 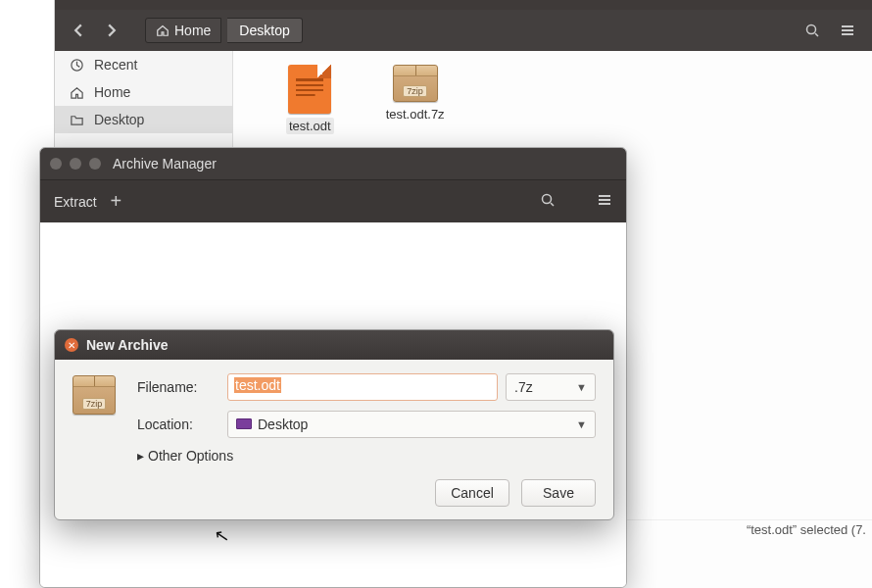 What do you see at coordinates (75, 202) in the screenshot?
I see `extract-button: Extract` at bounding box center [75, 202].